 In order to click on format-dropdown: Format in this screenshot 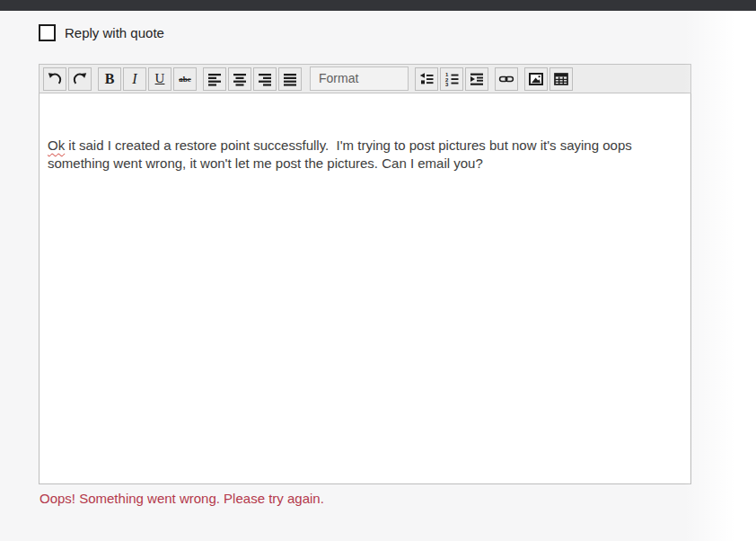, I will do `click(359, 79)`.